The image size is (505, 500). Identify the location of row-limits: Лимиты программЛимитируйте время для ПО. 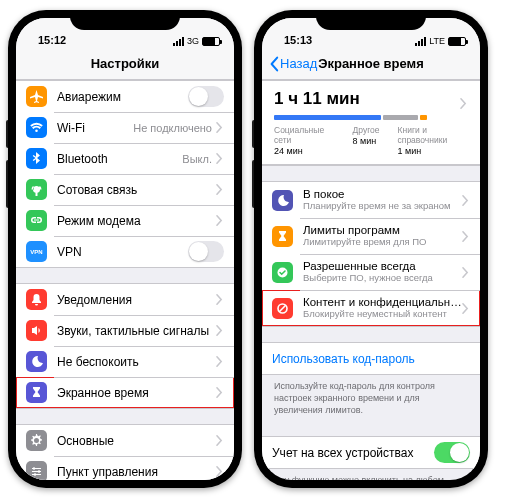
(371, 236).